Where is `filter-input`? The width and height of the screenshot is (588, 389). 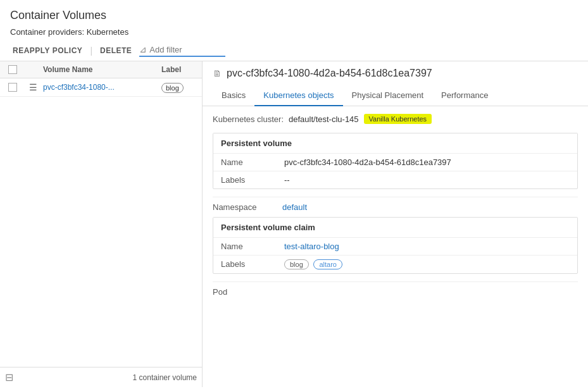 filter-input is located at coordinates (187, 49).